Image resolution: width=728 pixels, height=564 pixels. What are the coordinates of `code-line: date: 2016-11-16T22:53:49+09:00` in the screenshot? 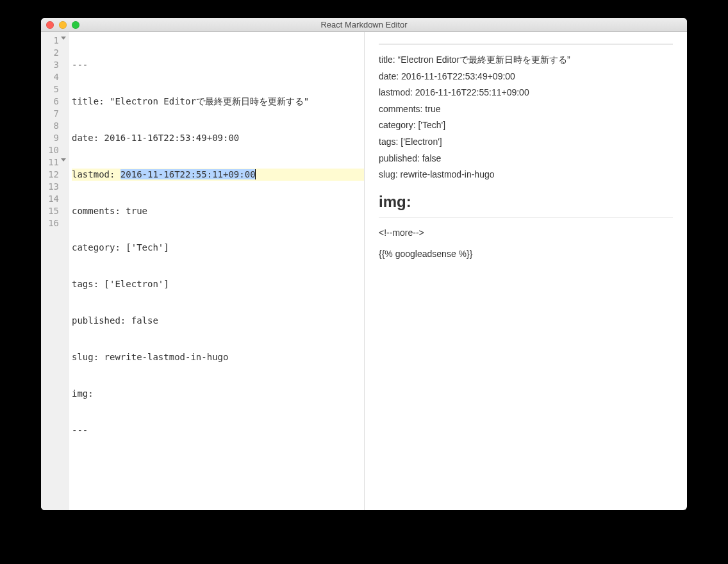 It's located at (218, 138).